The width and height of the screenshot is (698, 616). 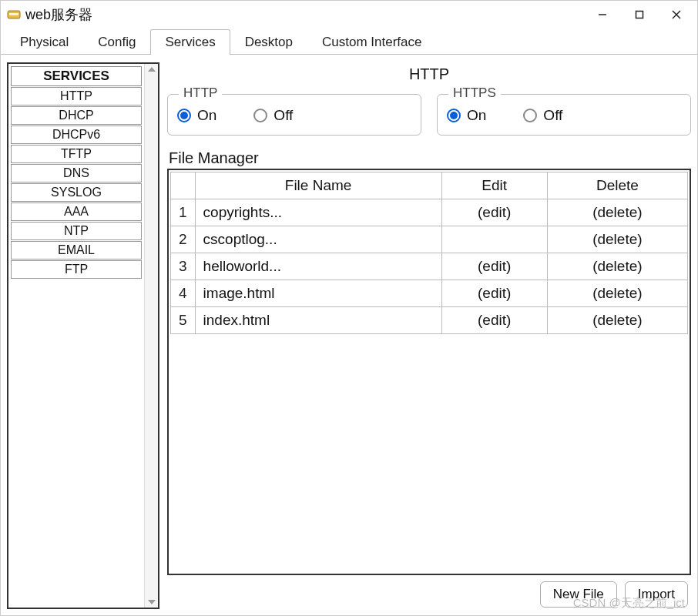 What do you see at coordinates (476, 116) in the screenshot?
I see `https-on-label: On` at bounding box center [476, 116].